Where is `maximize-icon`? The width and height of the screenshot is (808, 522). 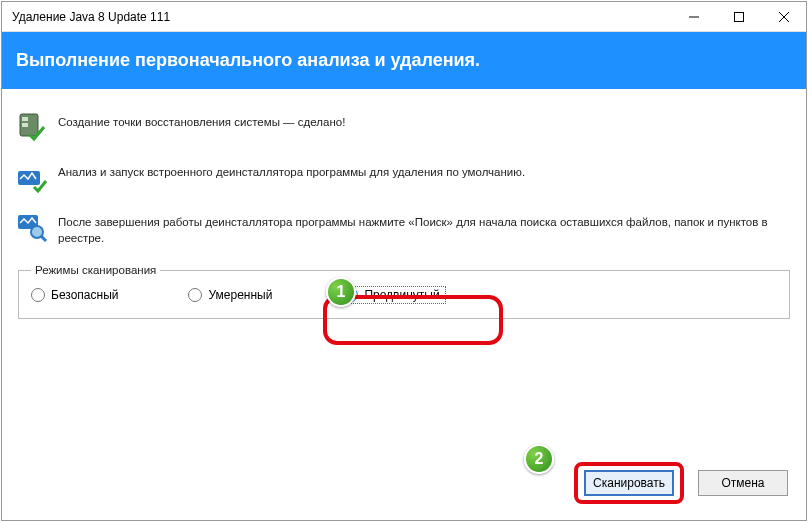
maximize-icon is located at coordinates (739, 17).